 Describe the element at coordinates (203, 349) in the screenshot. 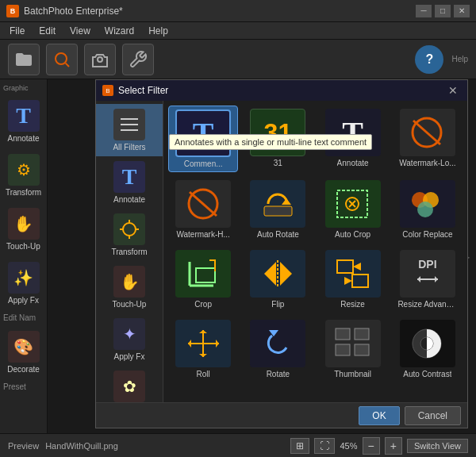

I see `filter-item-roll: Roll` at that location.